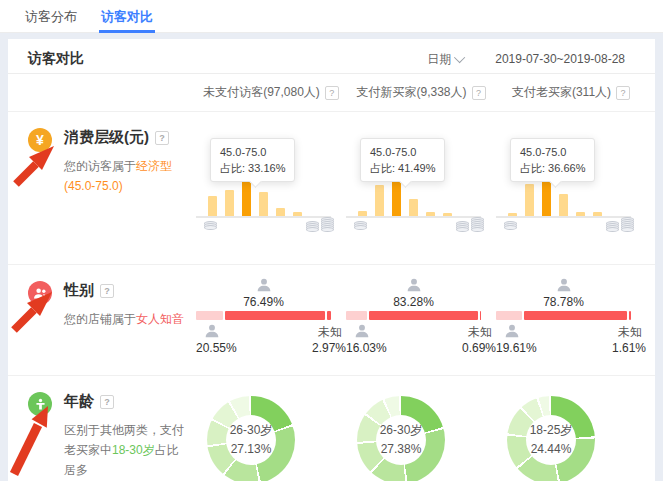 The image size is (663, 481). What do you see at coordinates (79, 402) in the screenshot?
I see `row-title-text: 年龄` at bounding box center [79, 402].